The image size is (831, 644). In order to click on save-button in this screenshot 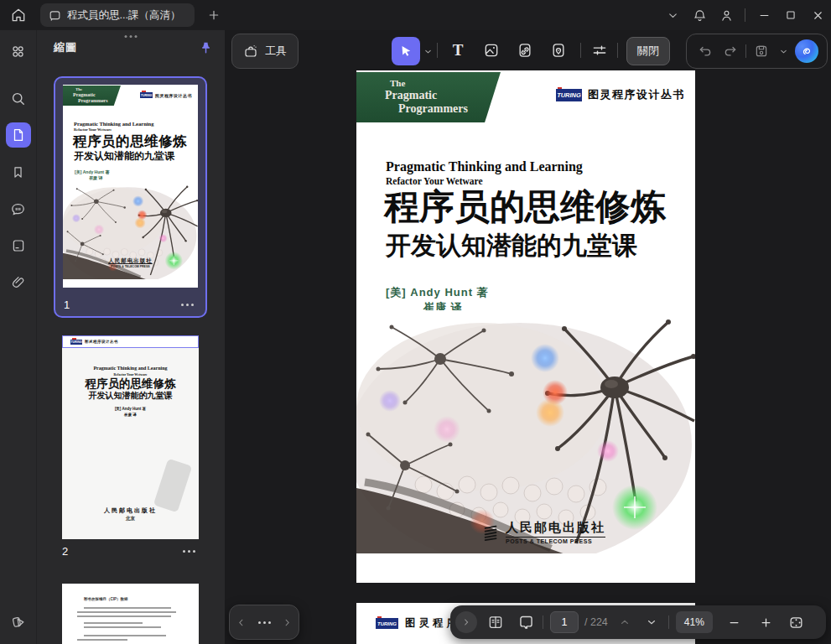, I will do `click(761, 51)`.